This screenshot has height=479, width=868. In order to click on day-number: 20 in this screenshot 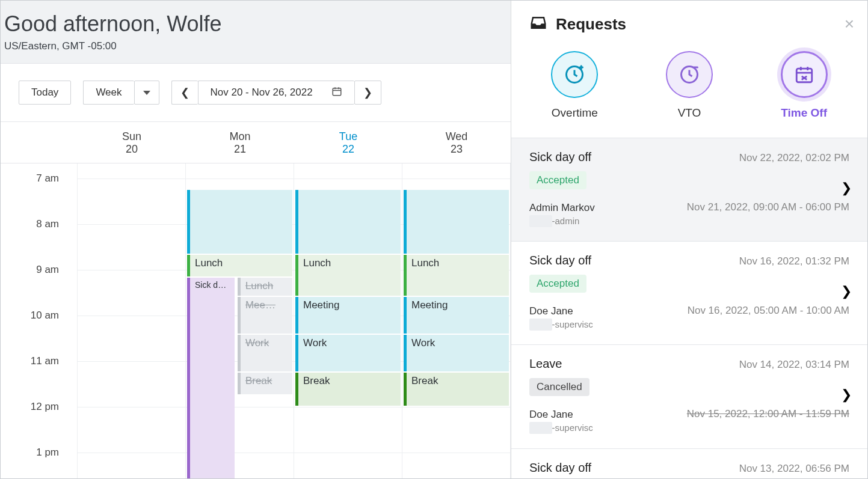, I will do `click(132, 149)`.